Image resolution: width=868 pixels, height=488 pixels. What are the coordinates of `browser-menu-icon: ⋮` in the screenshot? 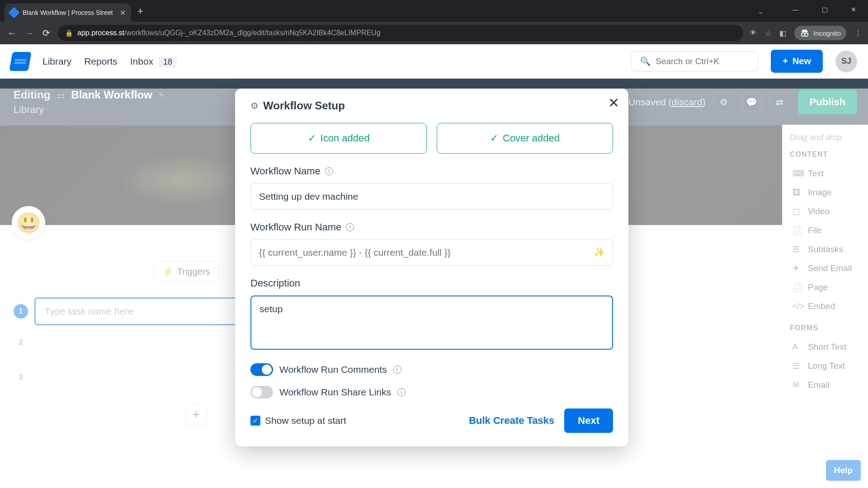 It's located at (858, 33).